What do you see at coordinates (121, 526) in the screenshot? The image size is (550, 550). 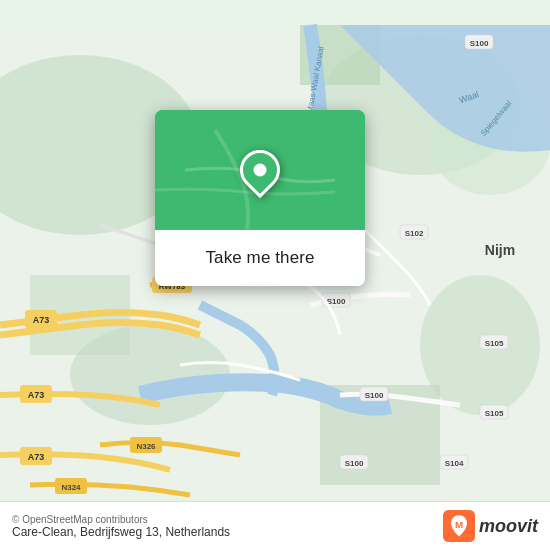 I see `bottom-left-info: © OpenStreetMap contributors Care-Clean,…` at bounding box center [121, 526].